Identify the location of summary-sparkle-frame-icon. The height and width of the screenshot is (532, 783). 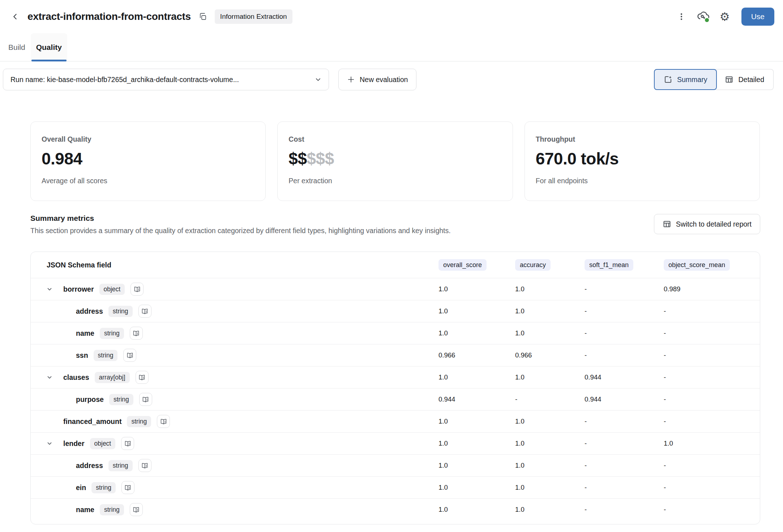
(668, 80).